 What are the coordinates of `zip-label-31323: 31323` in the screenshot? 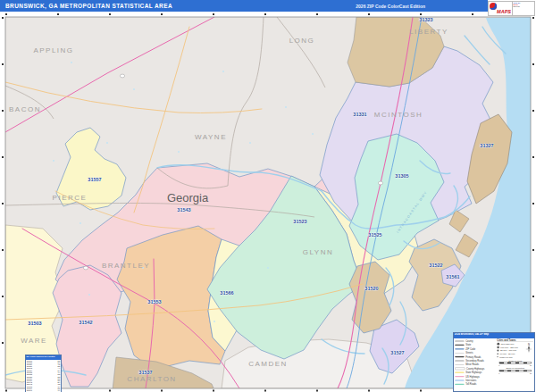 It's located at (425, 20).